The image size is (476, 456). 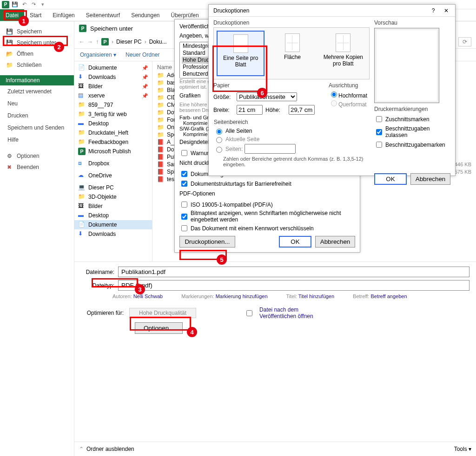 I want to click on qat-dropdown-icon: ▾, so click(x=43, y=5).